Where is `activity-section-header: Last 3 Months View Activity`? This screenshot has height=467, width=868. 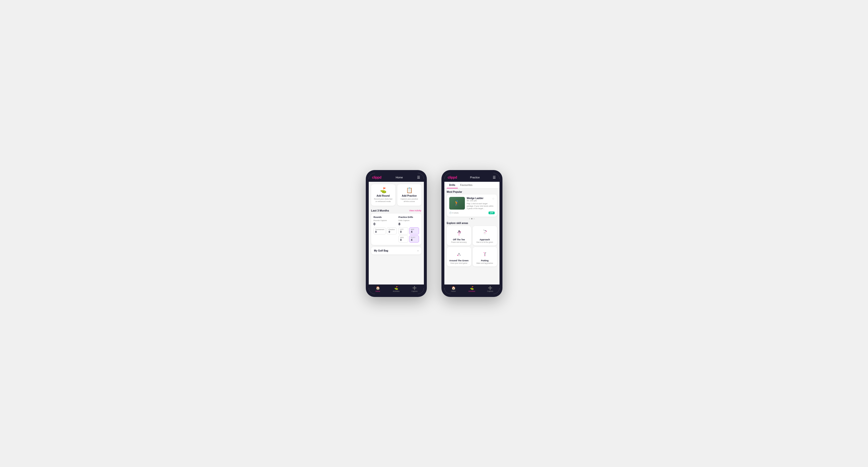
activity-section-header: Last 3 Months View Activity is located at coordinates (396, 211).